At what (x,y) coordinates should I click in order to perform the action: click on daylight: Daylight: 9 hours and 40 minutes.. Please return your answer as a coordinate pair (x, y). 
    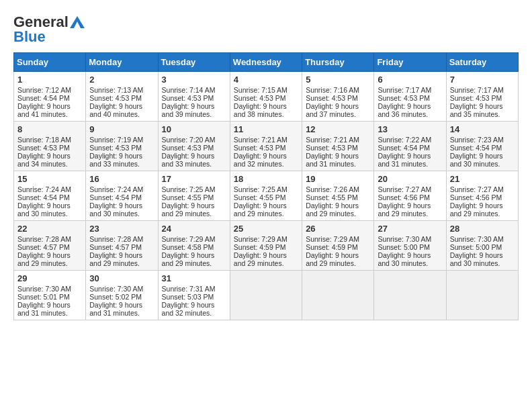
    Looking at the image, I should click on (116, 110).